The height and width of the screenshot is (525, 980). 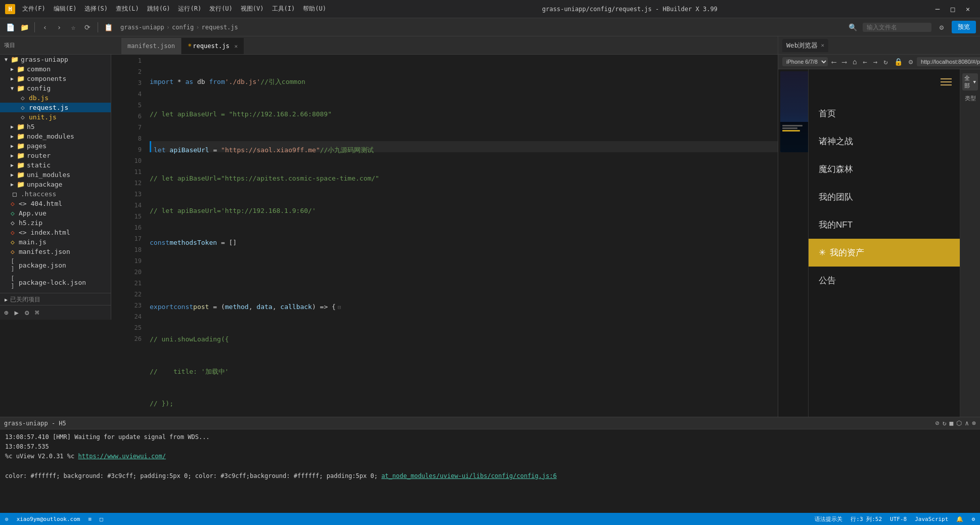 I want to click on menu-tools: 工具(I), so click(x=284, y=9).